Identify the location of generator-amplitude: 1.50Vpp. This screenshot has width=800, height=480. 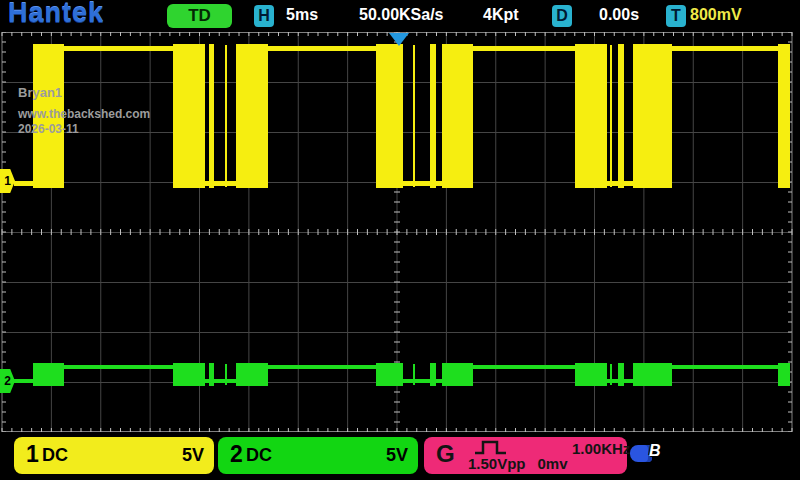
(497, 464).